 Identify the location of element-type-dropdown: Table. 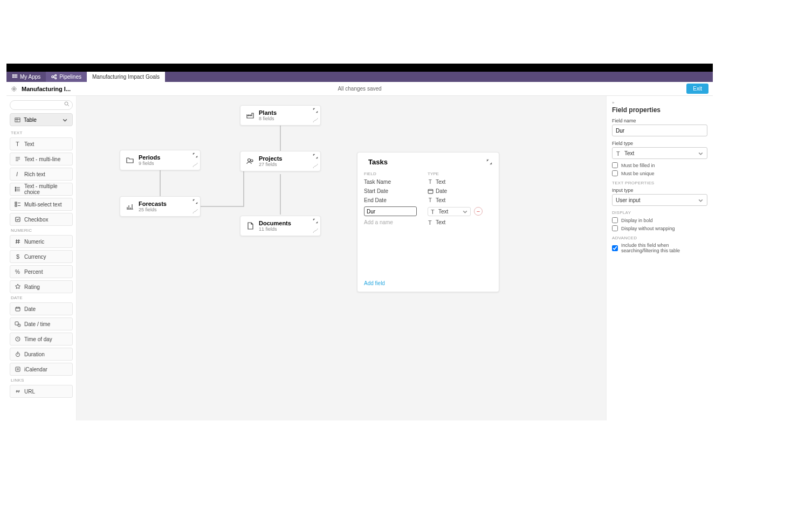
(41, 120).